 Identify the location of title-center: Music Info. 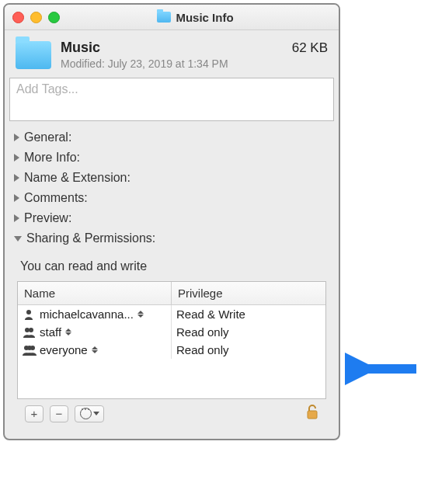
(196, 17).